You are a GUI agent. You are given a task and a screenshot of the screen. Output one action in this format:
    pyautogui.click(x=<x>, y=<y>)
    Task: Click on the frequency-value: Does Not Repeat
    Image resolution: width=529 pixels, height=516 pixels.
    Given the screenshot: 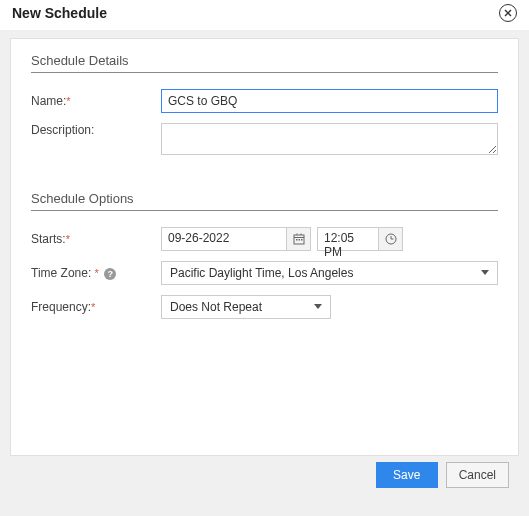 What is the action you would take?
    pyautogui.click(x=216, y=307)
    